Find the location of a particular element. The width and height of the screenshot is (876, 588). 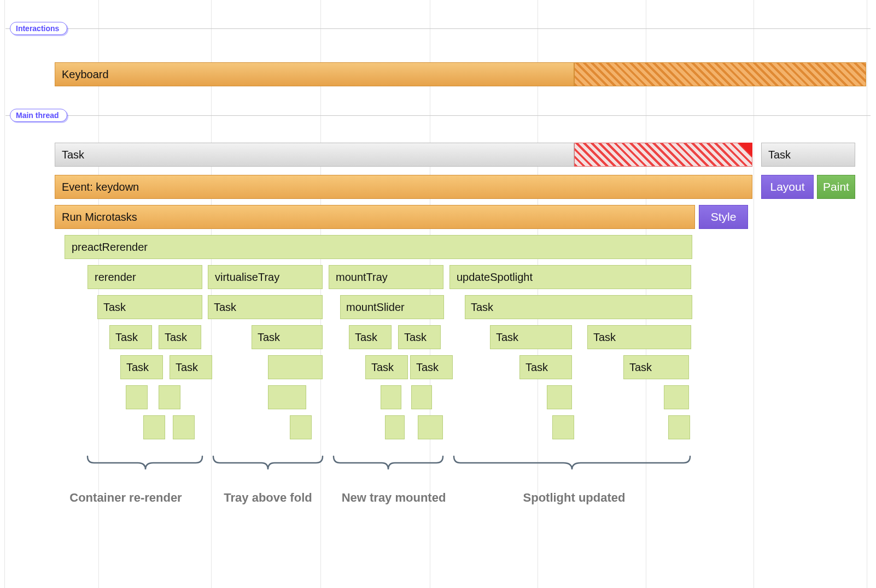

paint-bar: Paint is located at coordinates (836, 187).